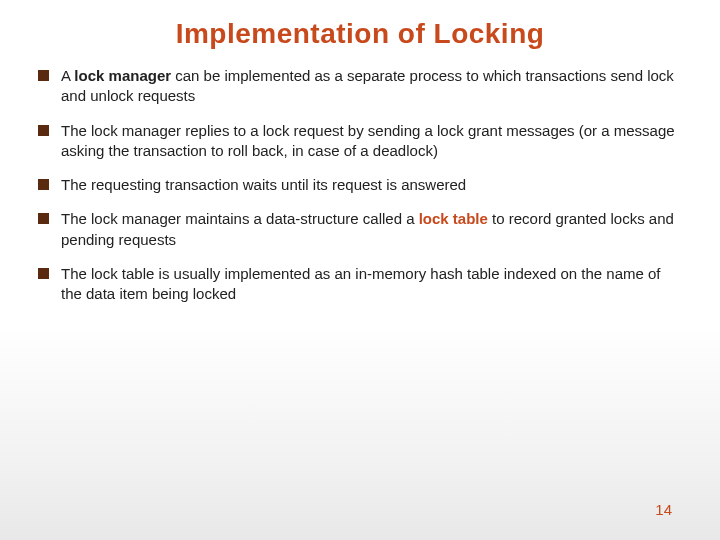  What do you see at coordinates (360, 28) in the screenshot?
I see `slide-title: Implementation of Locking` at bounding box center [360, 28].